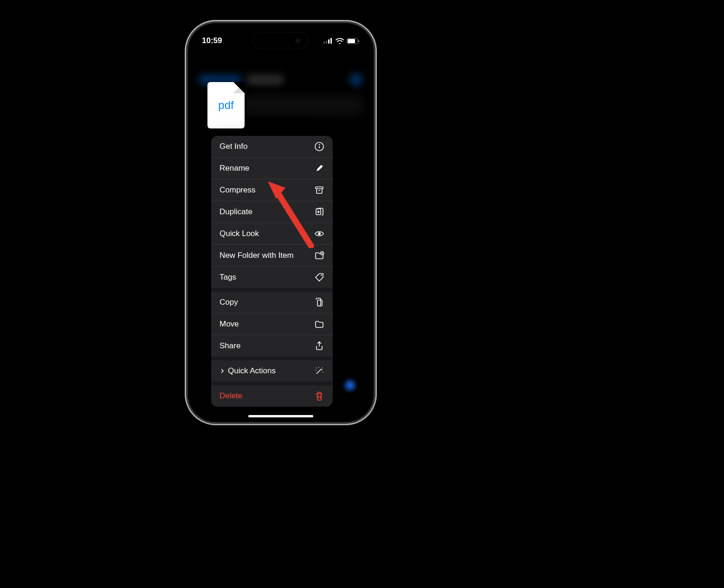 Image resolution: width=724 pixels, height=588 pixels. Describe the element at coordinates (272, 324) in the screenshot. I see `menu-group-2: Copy Move Share` at that location.